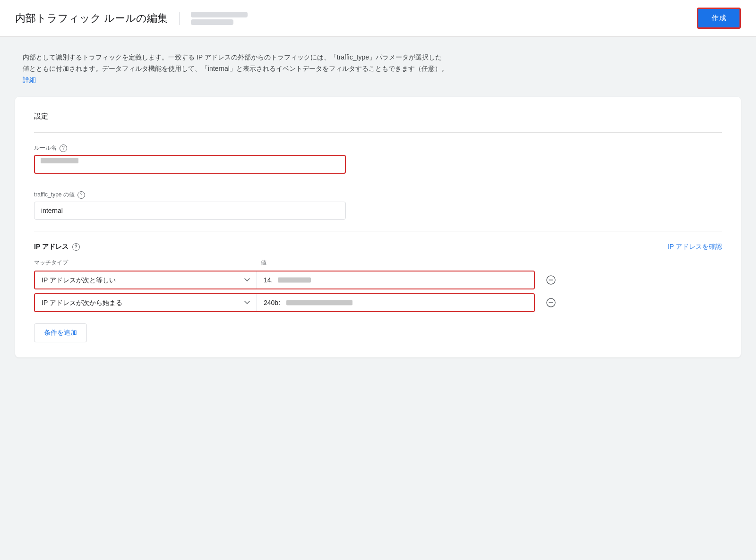 The height and width of the screenshot is (560, 756). I want to click on description-text-content: 内部として識別するトラフィックを定義します。一致する IP アドレスの外部からの…, so click(235, 63).